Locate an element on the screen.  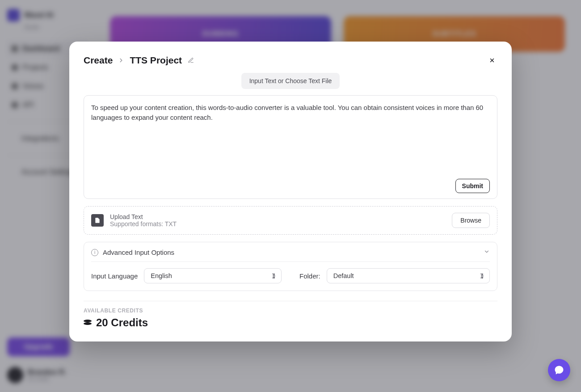
document-icon is located at coordinates (97, 220).